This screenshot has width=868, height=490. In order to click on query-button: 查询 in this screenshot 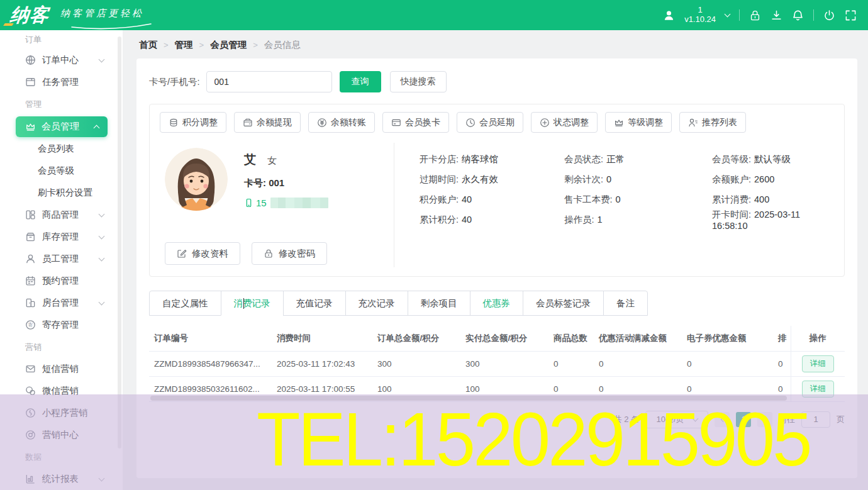, I will do `click(360, 82)`.